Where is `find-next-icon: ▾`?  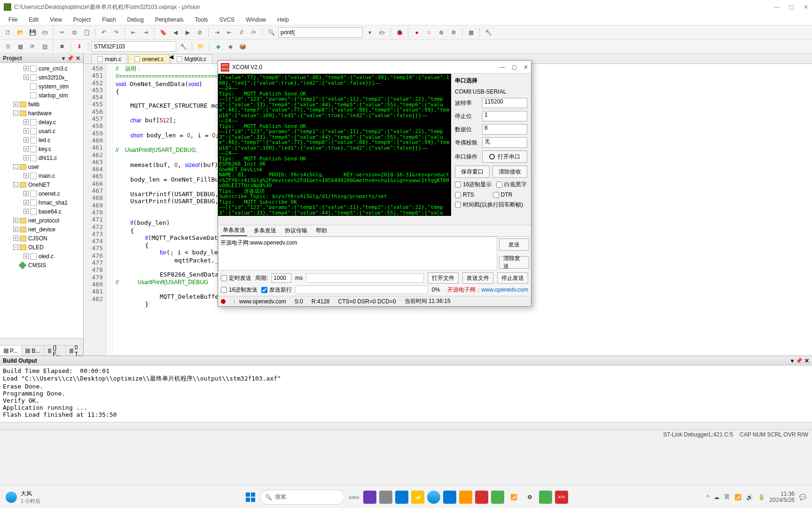 find-next-icon: ▾ is located at coordinates (370, 32).